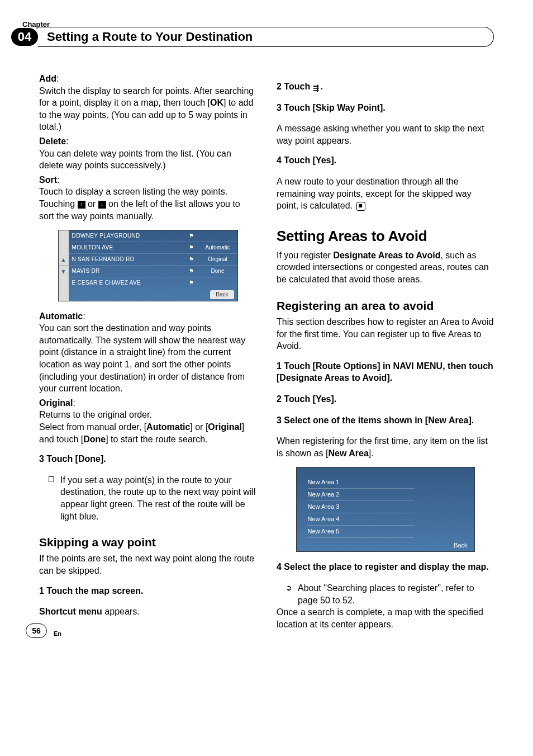 The image size is (533, 756). I want to click on automatic-heading: Automatic, so click(61, 316).